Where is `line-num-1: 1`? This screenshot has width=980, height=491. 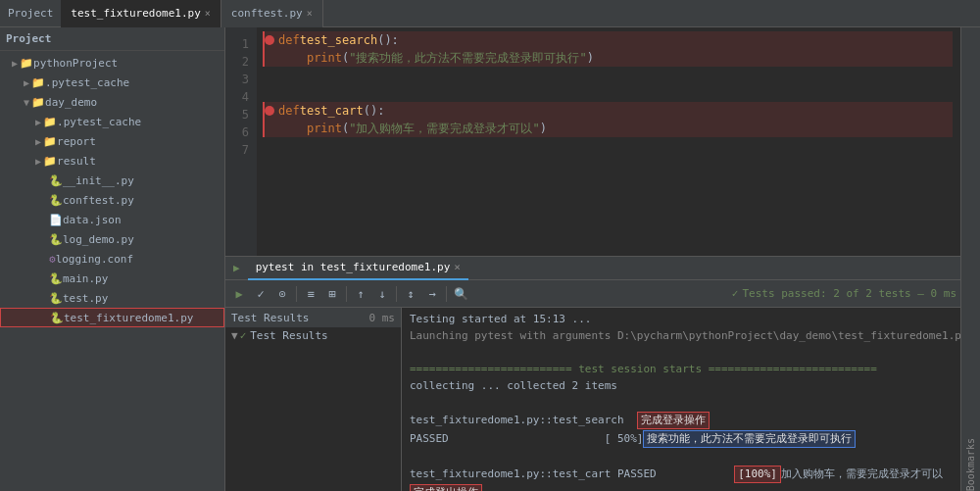 line-num-1: 1 is located at coordinates (237, 44).